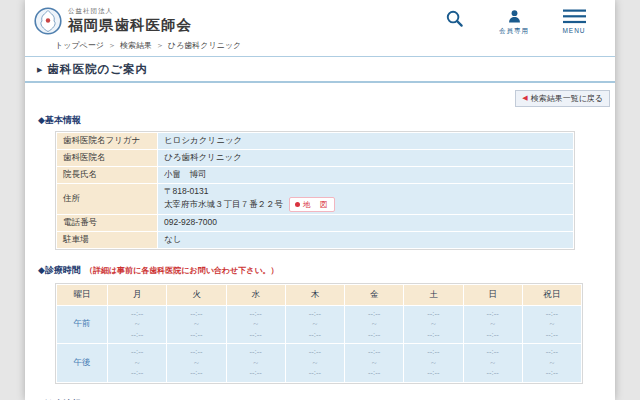 This screenshot has width=640, height=400. What do you see at coordinates (224, 204) in the screenshot?
I see `address-text: 太宰府市水城３丁目７番２２号` at bounding box center [224, 204].